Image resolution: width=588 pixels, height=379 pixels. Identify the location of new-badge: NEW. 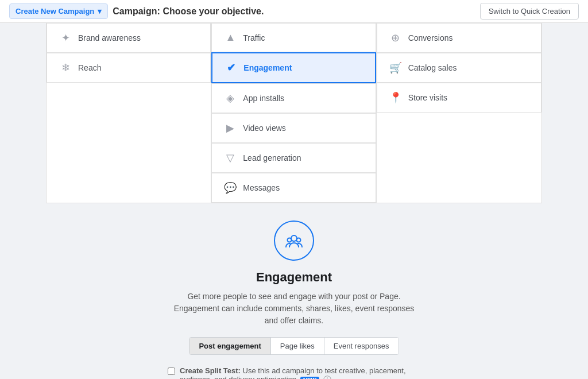
(310, 378).